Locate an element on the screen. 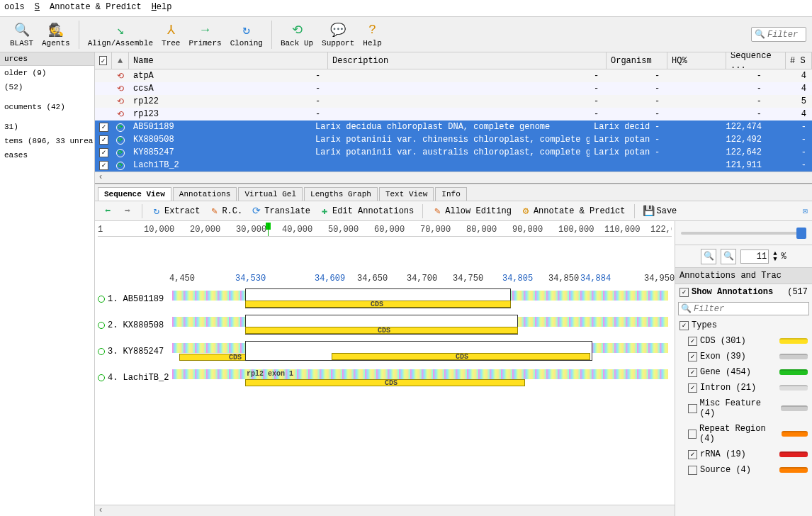  col-organism: Organism is located at coordinates (637, 61).